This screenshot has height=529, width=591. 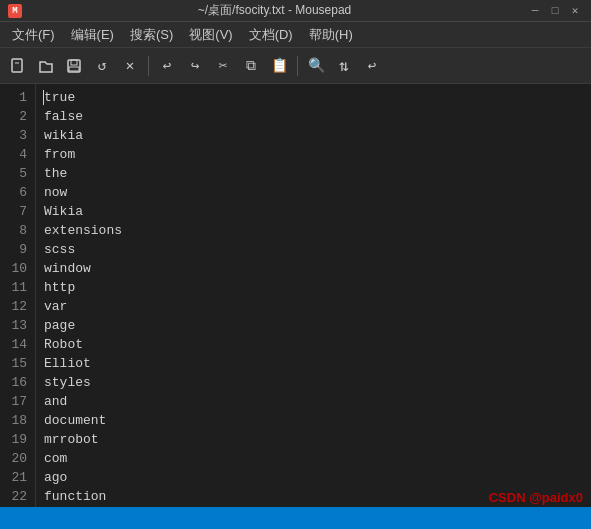 What do you see at coordinates (314, 440) in the screenshot?
I see `code-line-19: mrrobot` at bounding box center [314, 440].